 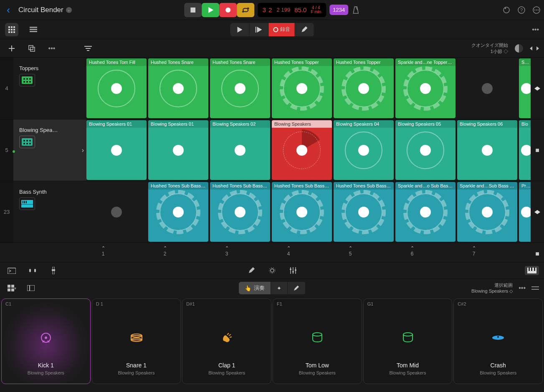 I want to click on drum-pad: D#1 Clap 1 Blowing Speakers, so click(x=227, y=341).